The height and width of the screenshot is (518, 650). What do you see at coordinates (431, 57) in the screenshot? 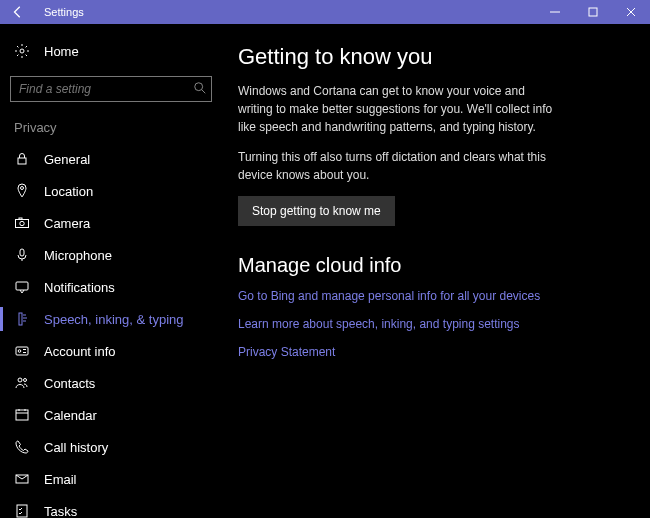
I see `heading-getting-to-know-you: Getting to know you` at bounding box center [431, 57].